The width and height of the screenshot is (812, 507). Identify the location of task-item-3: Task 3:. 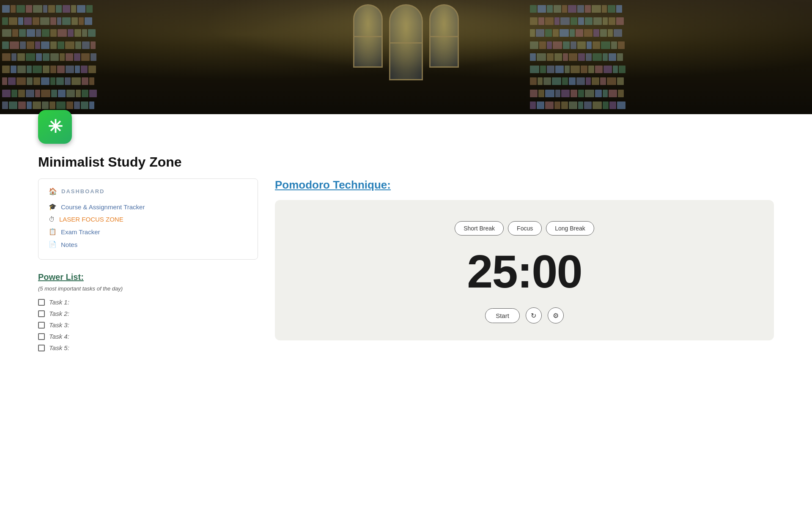
(148, 325).